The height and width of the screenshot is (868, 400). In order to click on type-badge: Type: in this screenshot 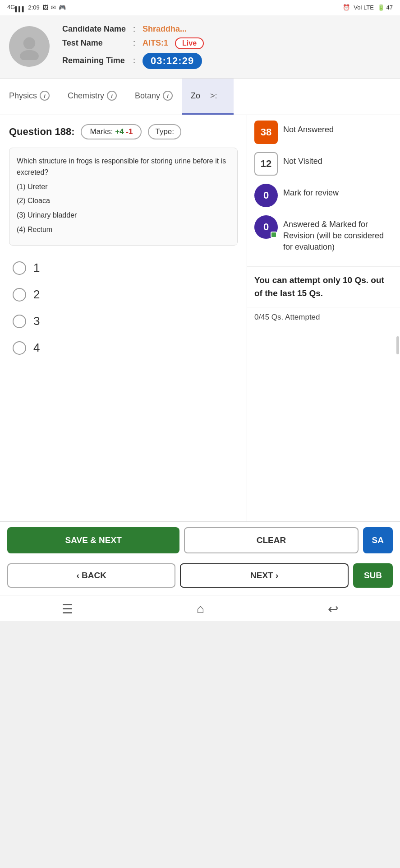, I will do `click(165, 132)`.